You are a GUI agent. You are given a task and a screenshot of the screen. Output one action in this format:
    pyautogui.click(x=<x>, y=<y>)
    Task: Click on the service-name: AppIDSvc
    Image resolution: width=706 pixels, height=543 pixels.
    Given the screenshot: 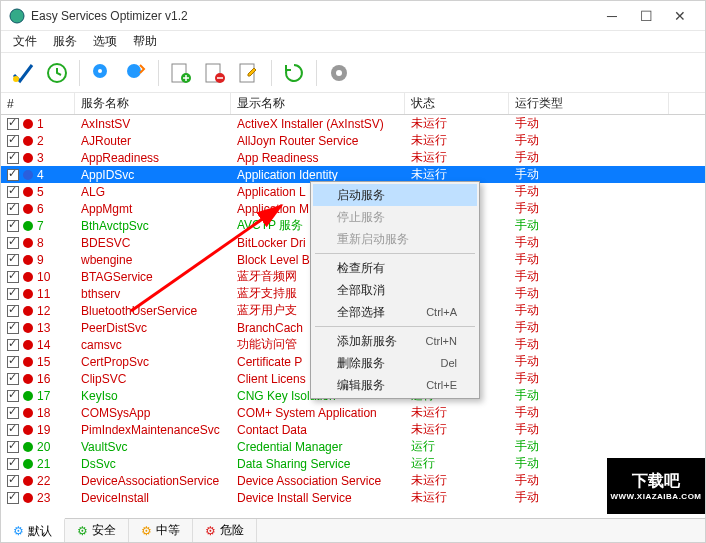 What is the action you would take?
    pyautogui.click(x=153, y=174)
    